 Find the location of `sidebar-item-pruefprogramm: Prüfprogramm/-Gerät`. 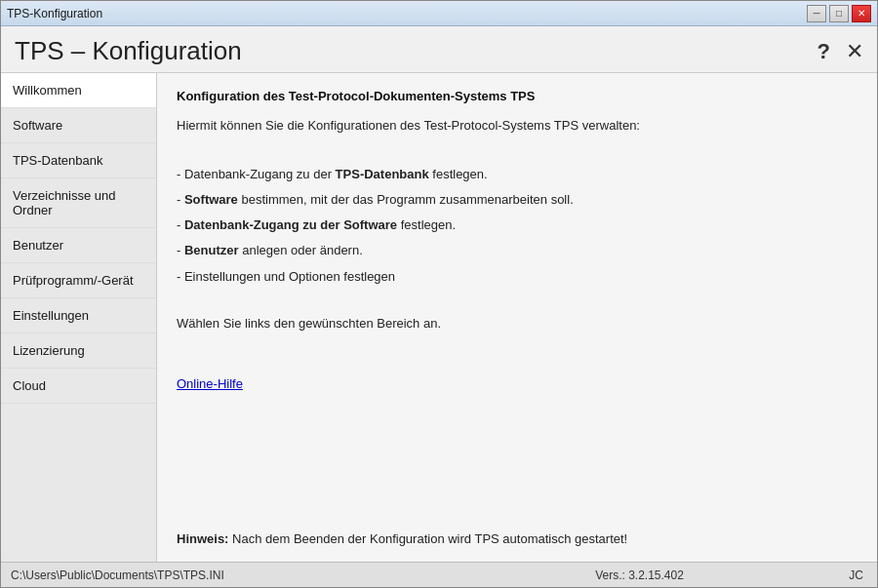

sidebar-item-pruefprogramm: Prüfprogramm/-Gerät is located at coordinates (78, 281).